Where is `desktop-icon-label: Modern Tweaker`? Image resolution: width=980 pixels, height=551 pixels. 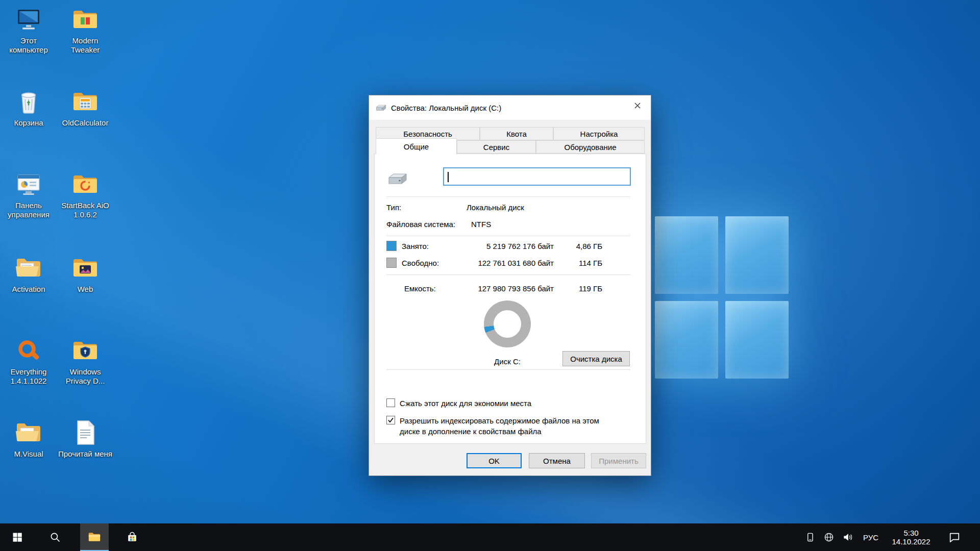
desktop-icon-label: Modern Tweaker is located at coordinates (85, 46).